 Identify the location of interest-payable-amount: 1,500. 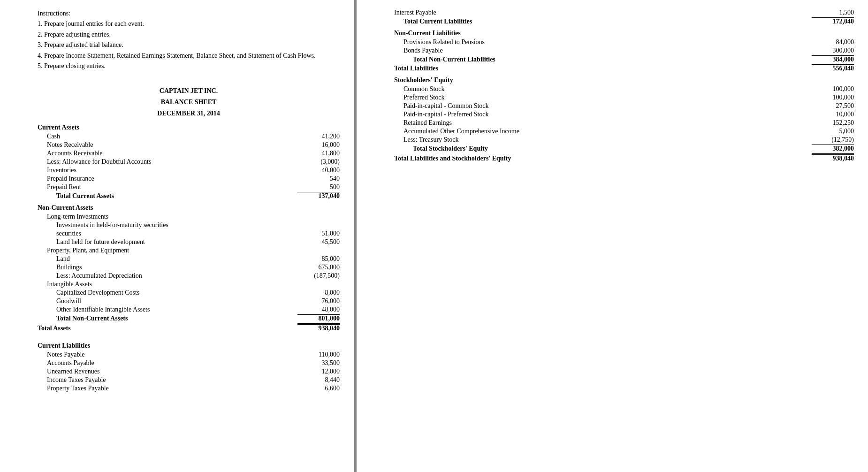
(833, 13).